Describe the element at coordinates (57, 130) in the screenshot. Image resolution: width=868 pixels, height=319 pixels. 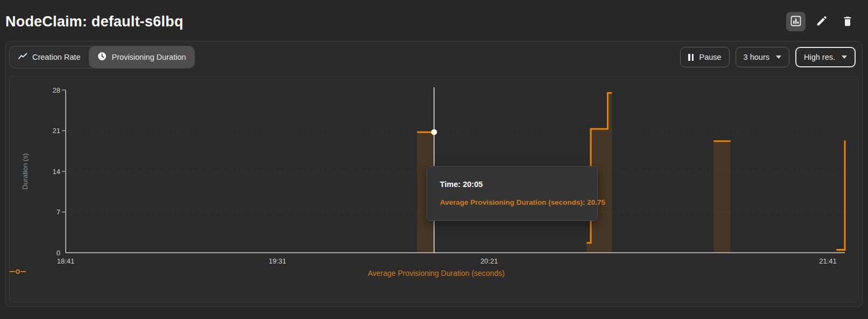
I see `y-tick-label: 21` at that location.